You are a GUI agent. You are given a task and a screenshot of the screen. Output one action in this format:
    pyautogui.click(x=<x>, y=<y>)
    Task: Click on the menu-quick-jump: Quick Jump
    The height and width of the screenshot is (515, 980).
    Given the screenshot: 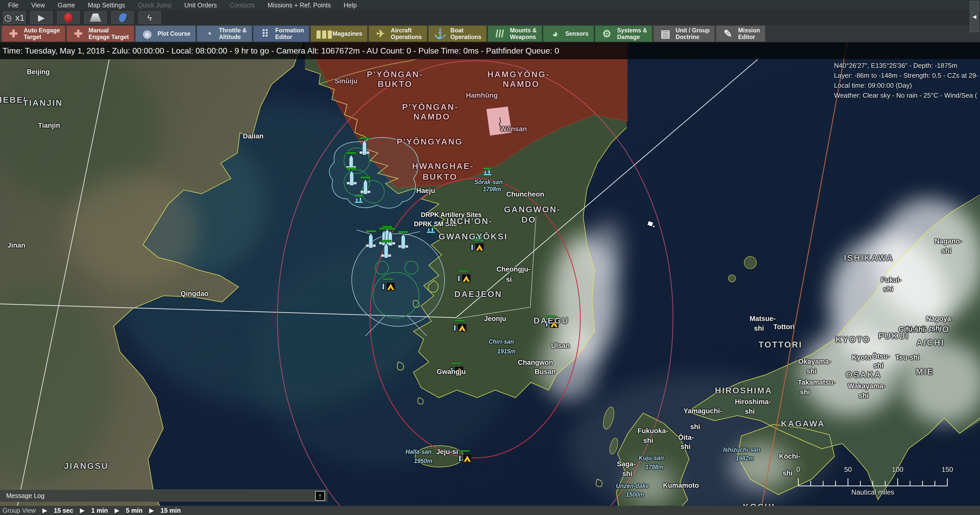 What is the action you would take?
    pyautogui.click(x=154, y=5)
    